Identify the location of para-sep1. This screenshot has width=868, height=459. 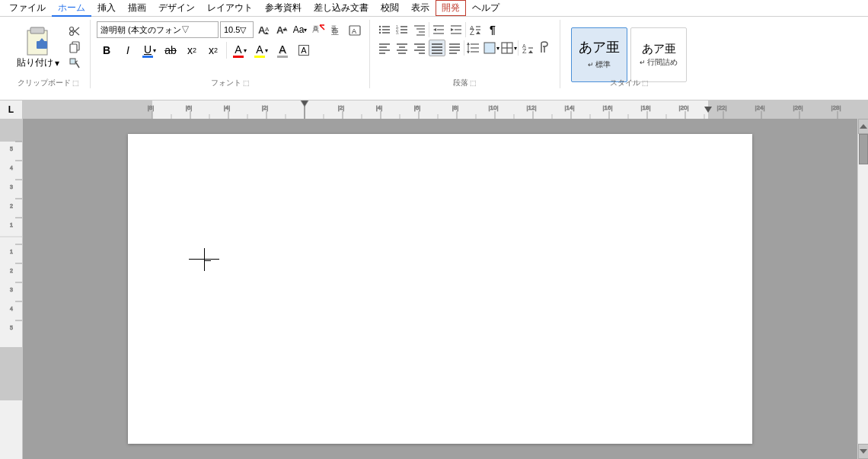
(429, 30).